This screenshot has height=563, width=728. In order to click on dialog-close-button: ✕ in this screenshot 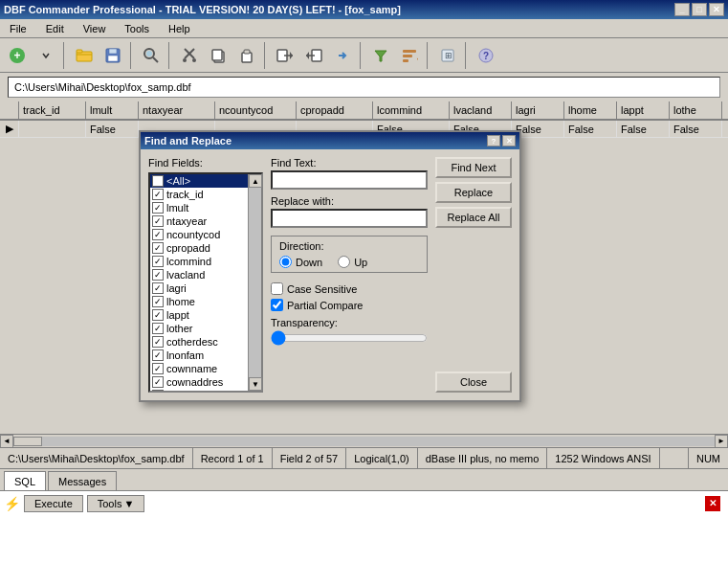, I will do `click(509, 141)`.